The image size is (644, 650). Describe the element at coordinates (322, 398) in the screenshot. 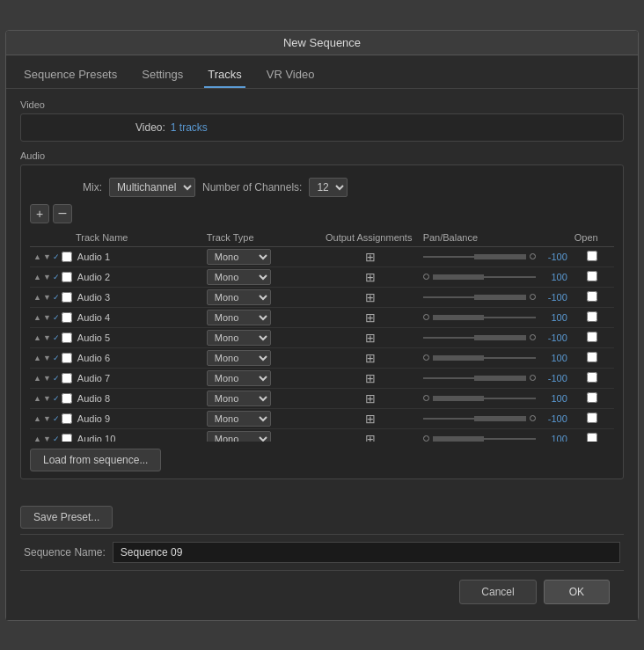

I see `table-row: ▲ ▼ ✓ Audio 8 Mono Stereo 5.1 Adaptive ⊞` at that location.